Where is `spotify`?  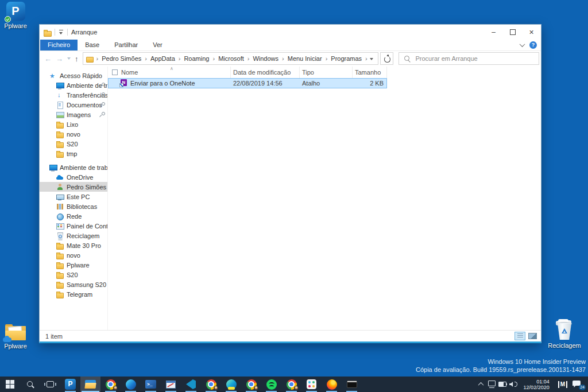
spotify is located at coordinates (271, 385).